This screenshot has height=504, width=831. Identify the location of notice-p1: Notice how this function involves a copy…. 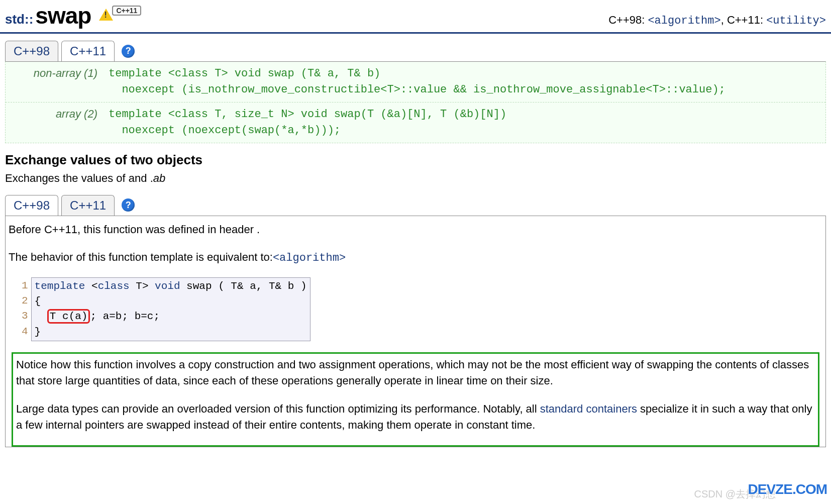
(416, 373).